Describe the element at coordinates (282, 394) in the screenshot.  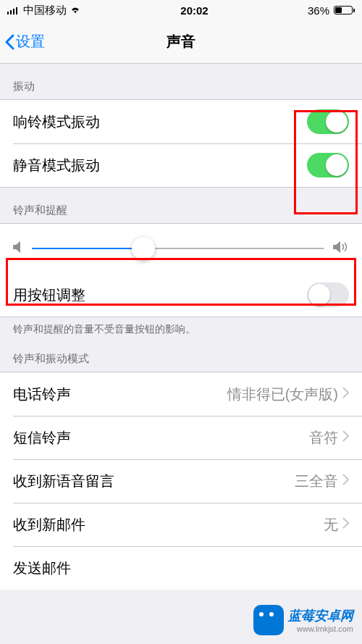
I see `ringtone-value: 情非得已(女声版)` at that location.